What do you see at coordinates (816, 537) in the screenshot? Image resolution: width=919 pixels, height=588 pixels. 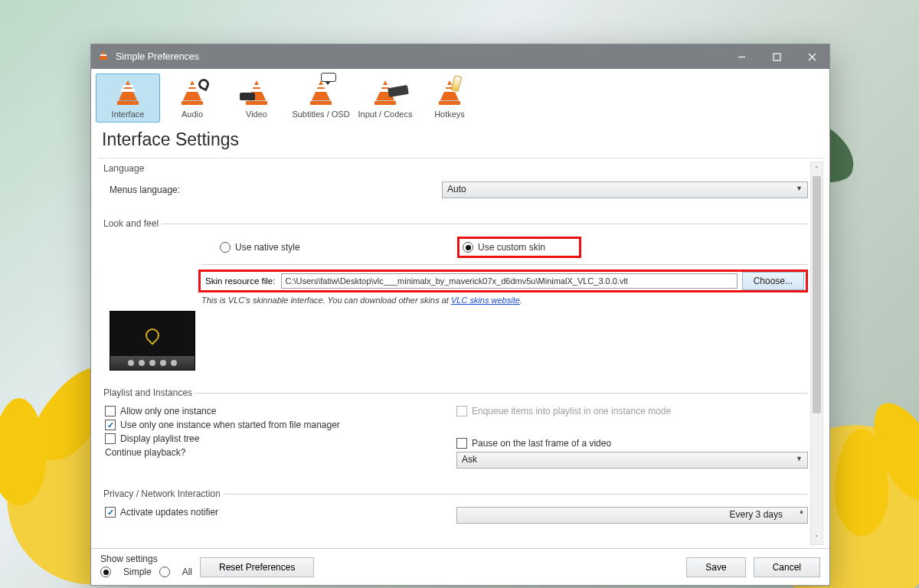 I see `scroll-down-arrow: ˅` at bounding box center [816, 537].